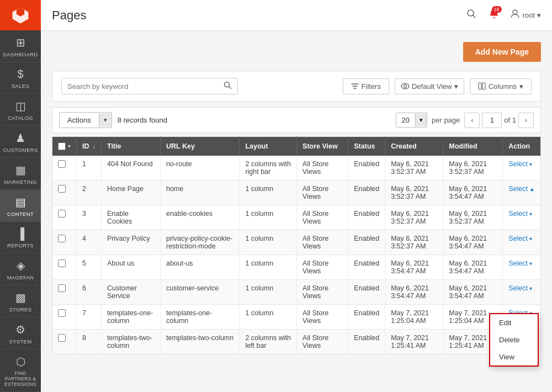 This screenshot has width=552, height=392. What do you see at coordinates (113, 120) in the screenshot?
I see `toolbar-left: Actions ▾ 8 records found` at bounding box center [113, 120].